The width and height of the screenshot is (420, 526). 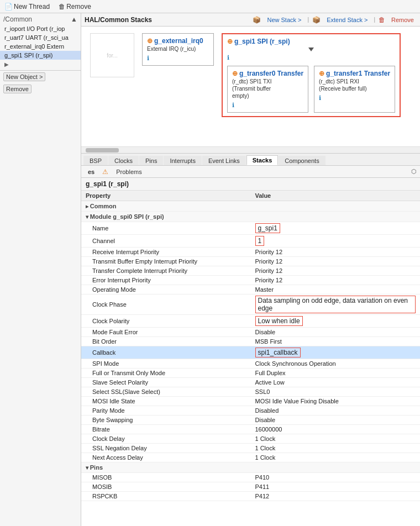 I want to click on property-value: 16000000, so click(x=336, y=430).